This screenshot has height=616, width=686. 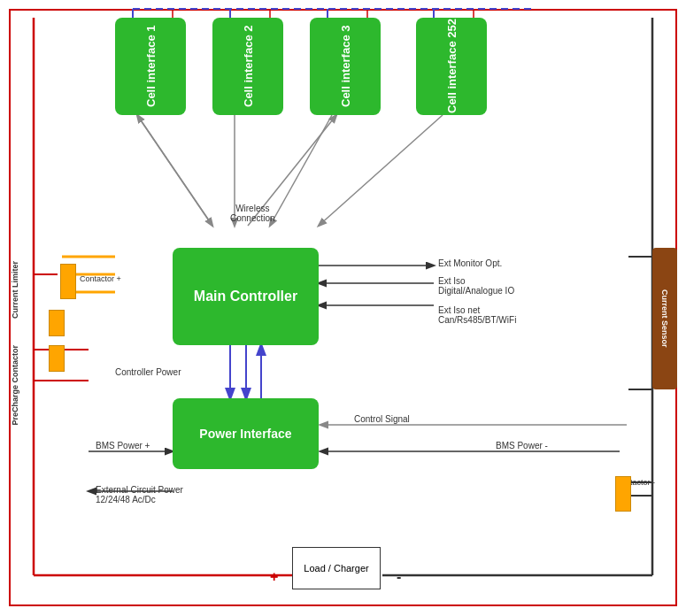 What do you see at coordinates (336, 568) in the screenshot?
I see `load-charger-box: Load / Charger` at bounding box center [336, 568].